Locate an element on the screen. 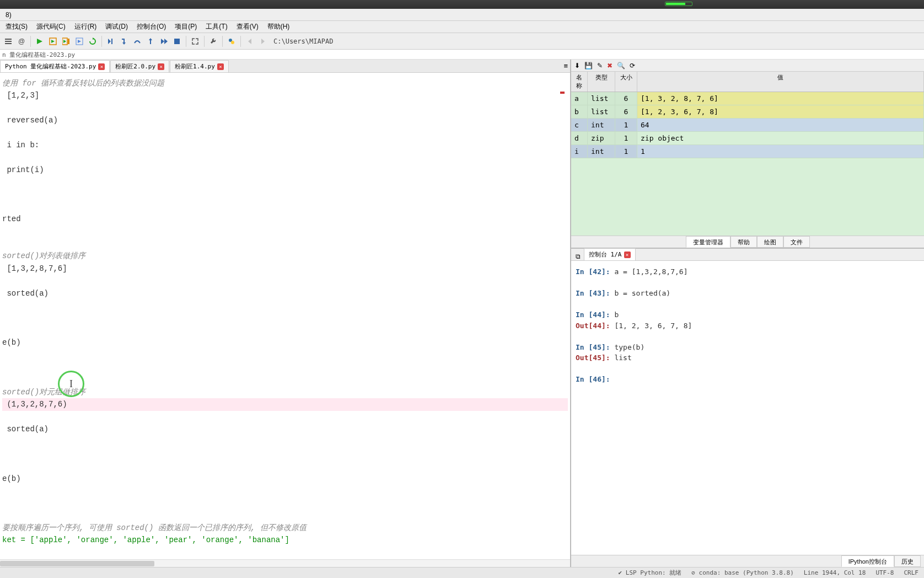  code-line: i in b: is located at coordinates (285, 145).